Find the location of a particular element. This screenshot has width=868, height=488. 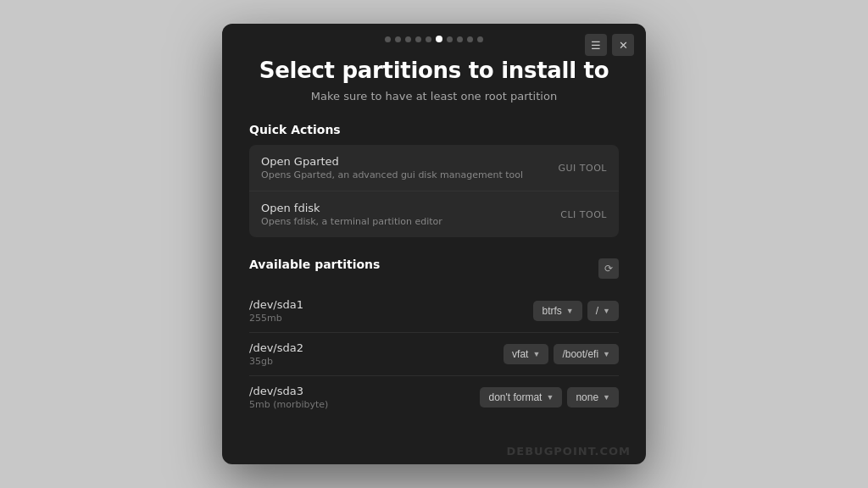

refresh-button: ⟳ is located at coordinates (609, 269).